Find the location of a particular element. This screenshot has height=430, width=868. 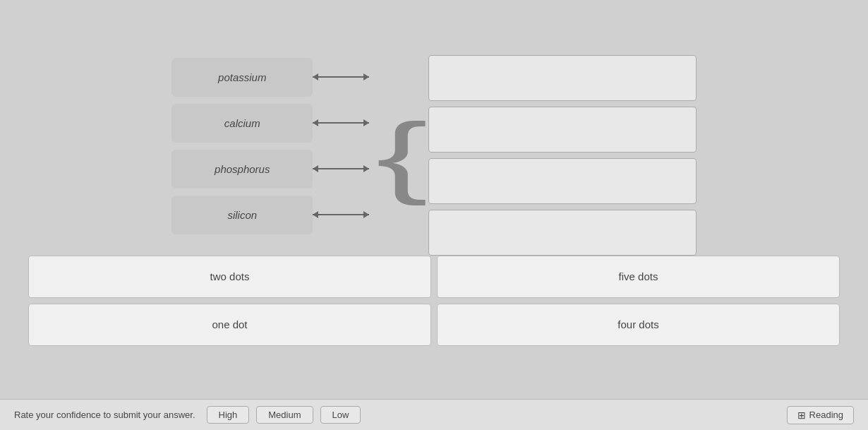

answer-boxes is located at coordinates (562, 155).